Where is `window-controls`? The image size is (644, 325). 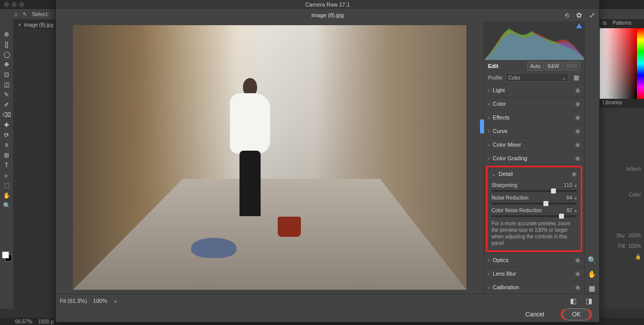 window-controls is located at coordinates (14, 5).